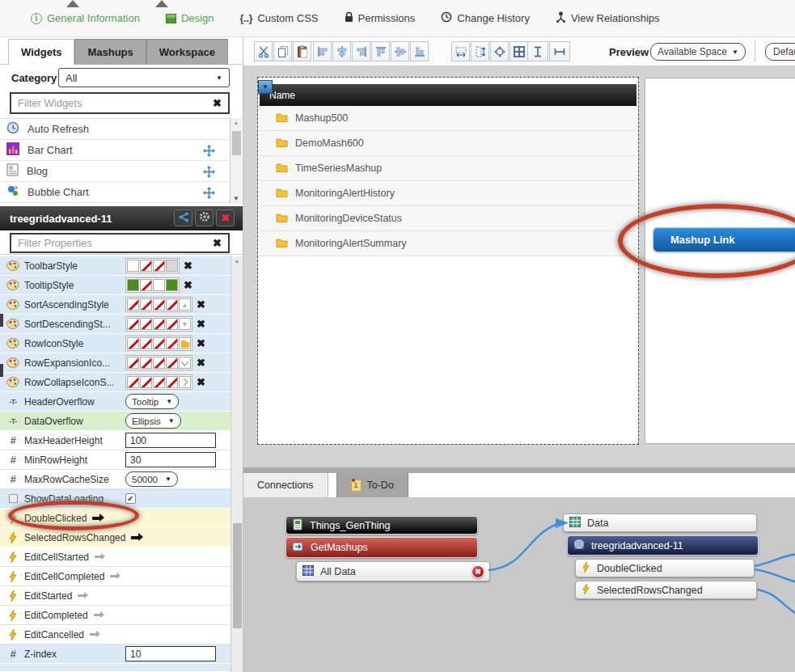 This screenshot has width=795, height=672. I want to click on panel-collapse-handle, so click(2, 370).